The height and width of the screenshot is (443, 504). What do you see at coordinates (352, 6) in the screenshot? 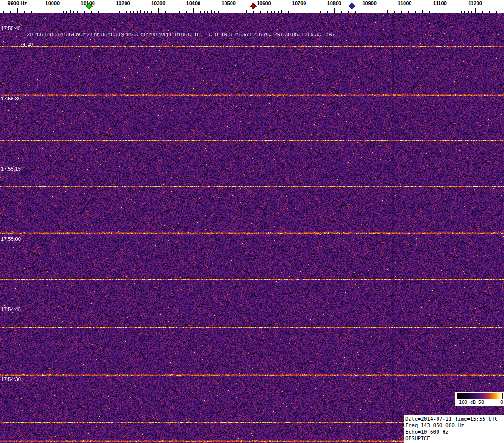
I see `marker-diamond-blue` at bounding box center [352, 6].